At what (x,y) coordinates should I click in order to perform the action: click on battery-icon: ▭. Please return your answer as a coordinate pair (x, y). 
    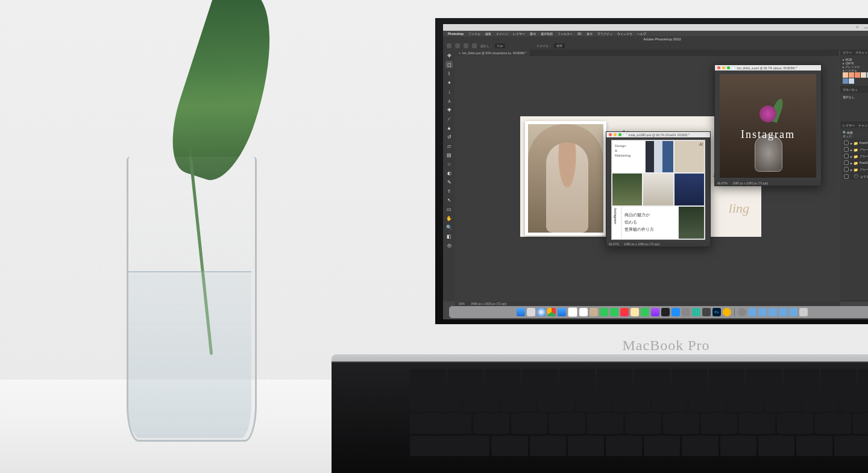
    Looking at the image, I should click on (866, 28).